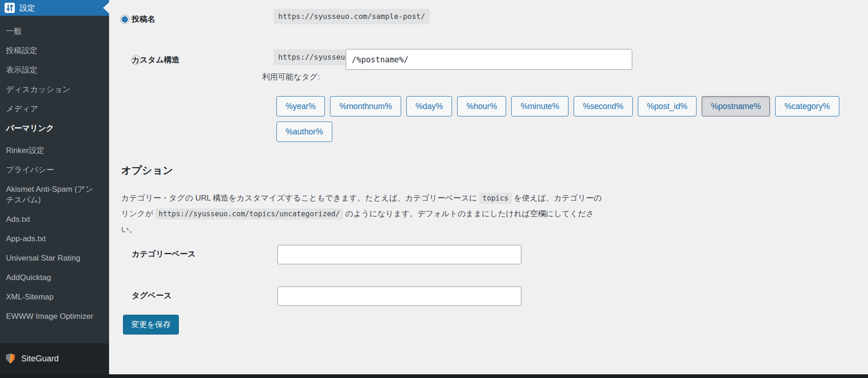 The height and width of the screenshot is (378, 868). What do you see at coordinates (55, 109) in the screenshot?
I see `sidebar-item-4: メディア` at bounding box center [55, 109].